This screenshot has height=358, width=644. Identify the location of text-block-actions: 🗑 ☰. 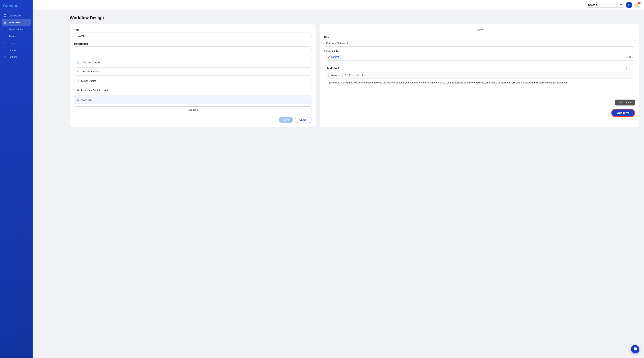
(628, 68).